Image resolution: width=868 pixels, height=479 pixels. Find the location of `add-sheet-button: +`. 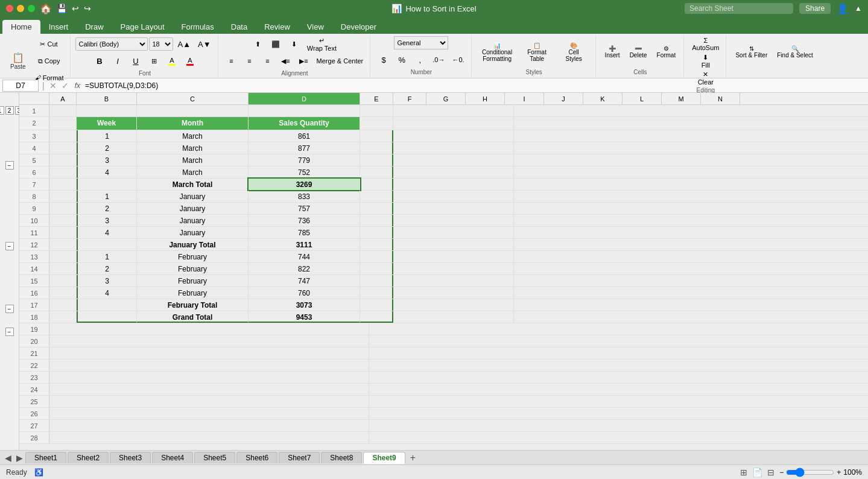

add-sheet-button: + is located at coordinates (413, 458).